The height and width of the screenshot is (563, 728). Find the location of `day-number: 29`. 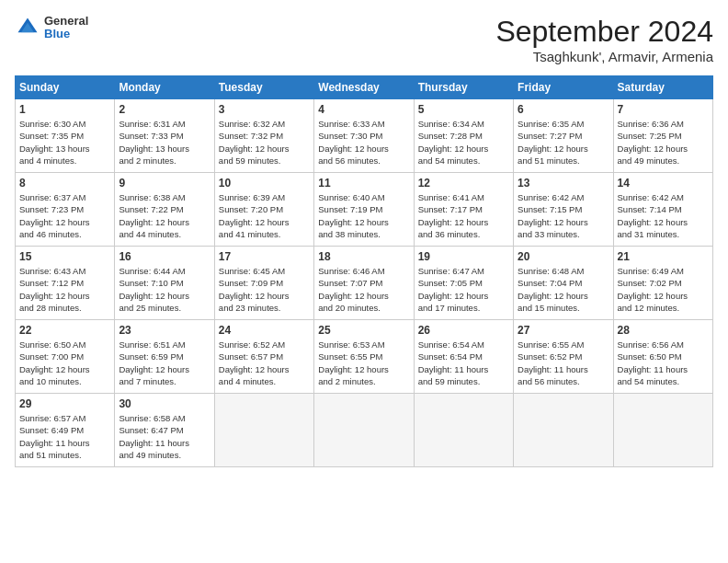

day-number: 29 is located at coordinates (64, 404).